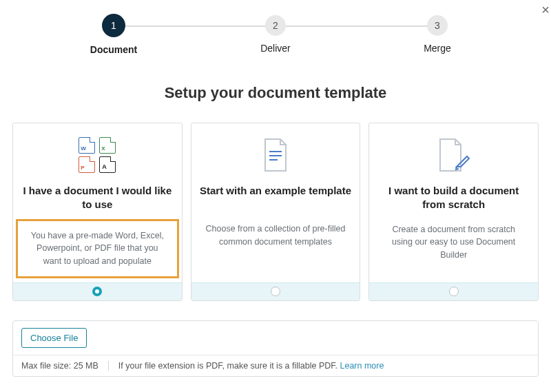 Image resolution: width=551 pixels, height=392 pixels. I want to click on step-number: 3, so click(437, 25).